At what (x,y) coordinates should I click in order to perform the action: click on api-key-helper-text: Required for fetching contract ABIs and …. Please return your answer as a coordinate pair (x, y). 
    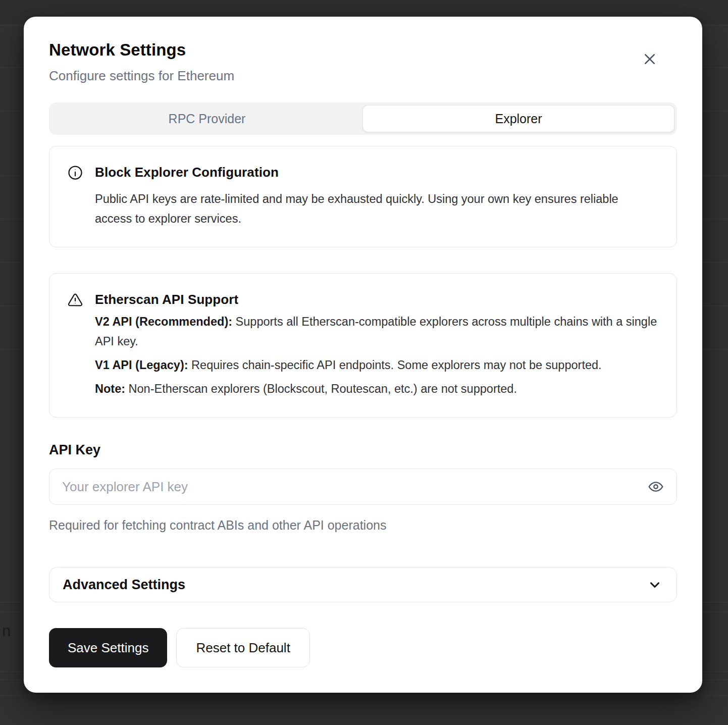
    Looking at the image, I should click on (363, 525).